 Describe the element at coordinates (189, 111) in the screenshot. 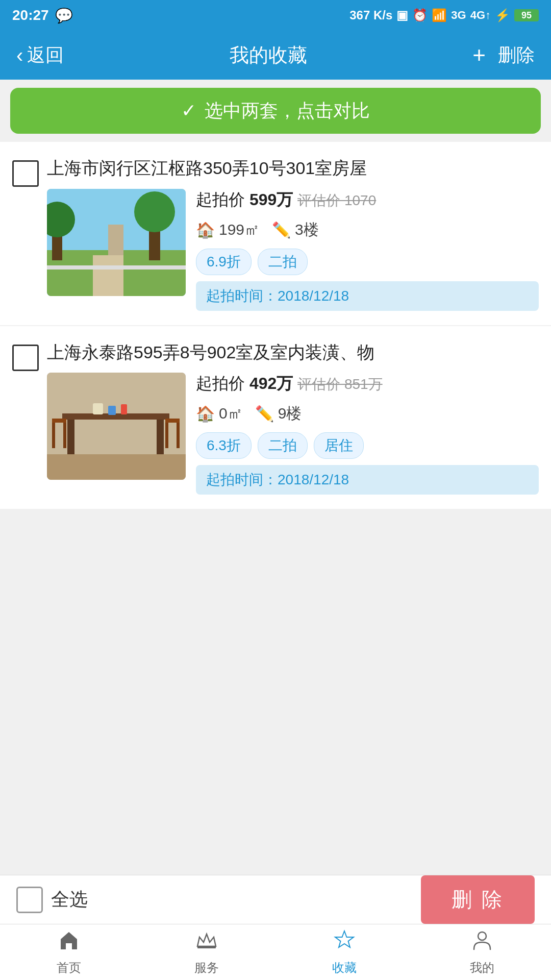

I see `compare-check-icon: ✓` at that location.